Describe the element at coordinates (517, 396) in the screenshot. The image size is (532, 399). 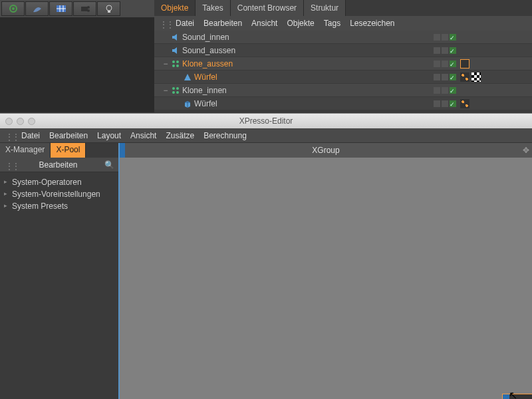
I see `xpresso-node: Klone_aussen` at that location.